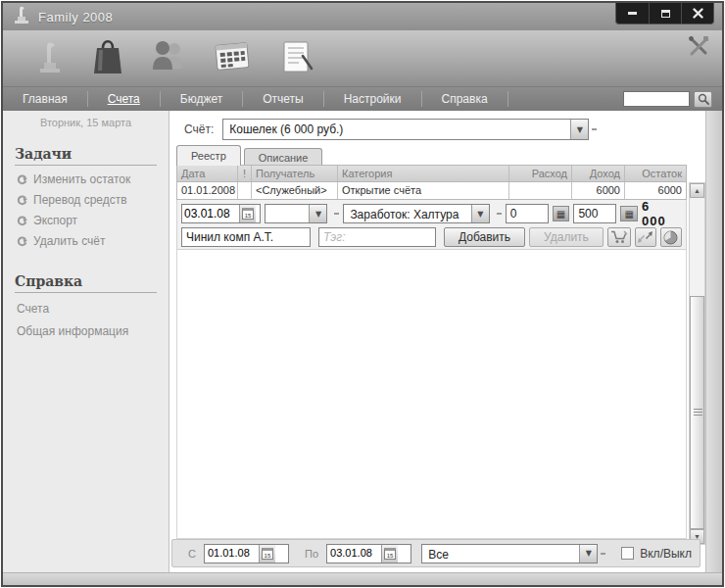 The height and width of the screenshot is (588, 725). What do you see at coordinates (208, 173) in the screenshot?
I see `col-header-date: Дата` at bounding box center [208, 173].